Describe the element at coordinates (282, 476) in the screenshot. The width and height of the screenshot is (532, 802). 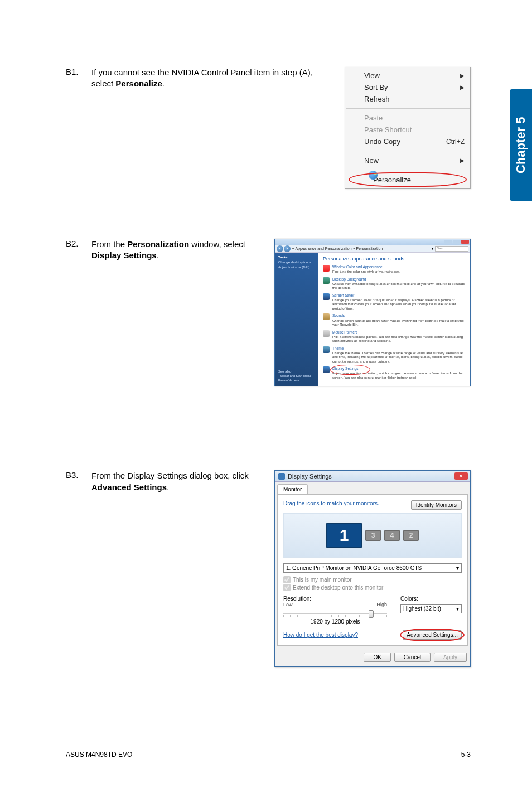
I see `display-settings-title-icon` at that location.